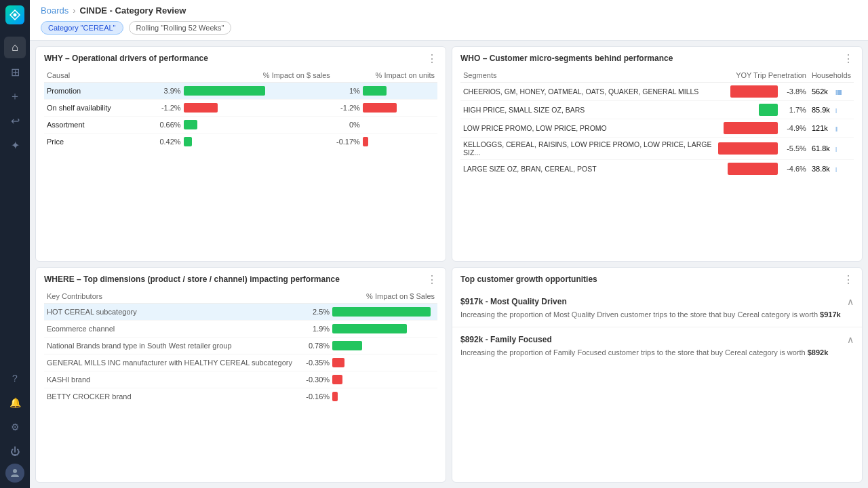  Describe the element at coordinates (370, 297) in the screenshot. I see `where-col-impact: % Impact on $ Sales` at that location.